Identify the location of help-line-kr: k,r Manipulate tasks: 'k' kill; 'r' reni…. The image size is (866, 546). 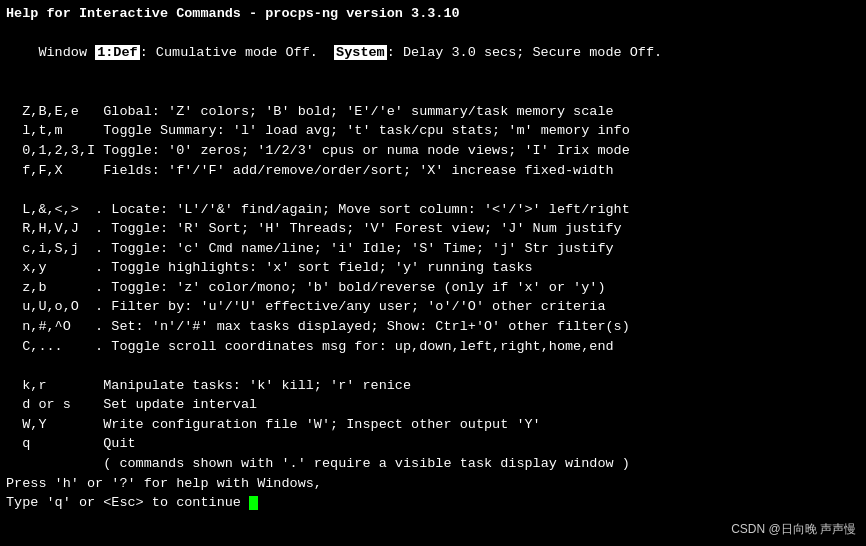
(433, 386).